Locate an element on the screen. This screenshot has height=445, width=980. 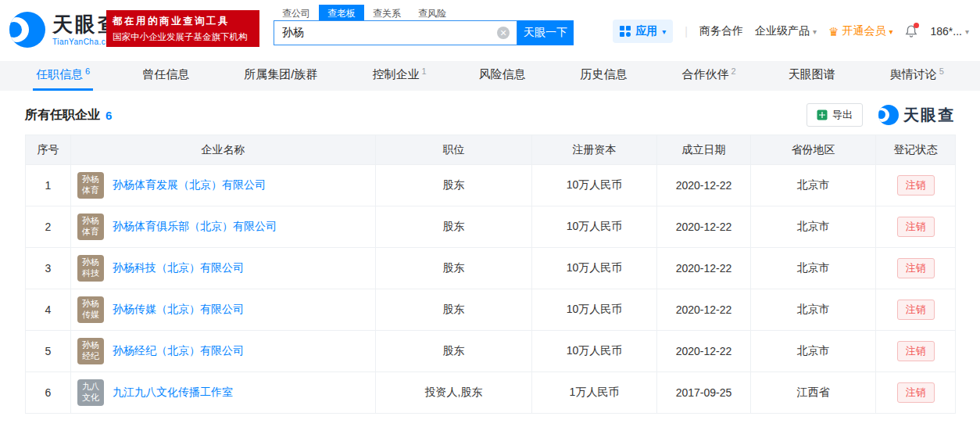
section-tab: 控制企业 1 is located at coordinates (399, 76).